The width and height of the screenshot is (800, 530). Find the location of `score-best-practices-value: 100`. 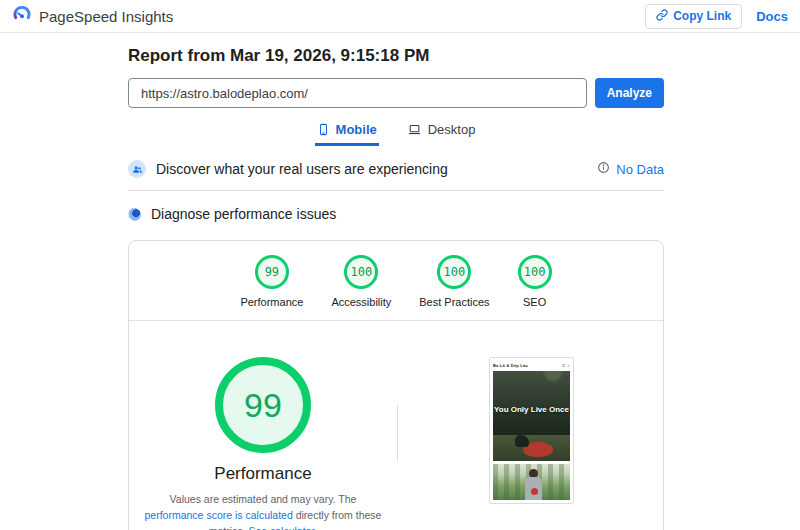

score-best-practices-value: 100 is located at coordinates (454, 272).